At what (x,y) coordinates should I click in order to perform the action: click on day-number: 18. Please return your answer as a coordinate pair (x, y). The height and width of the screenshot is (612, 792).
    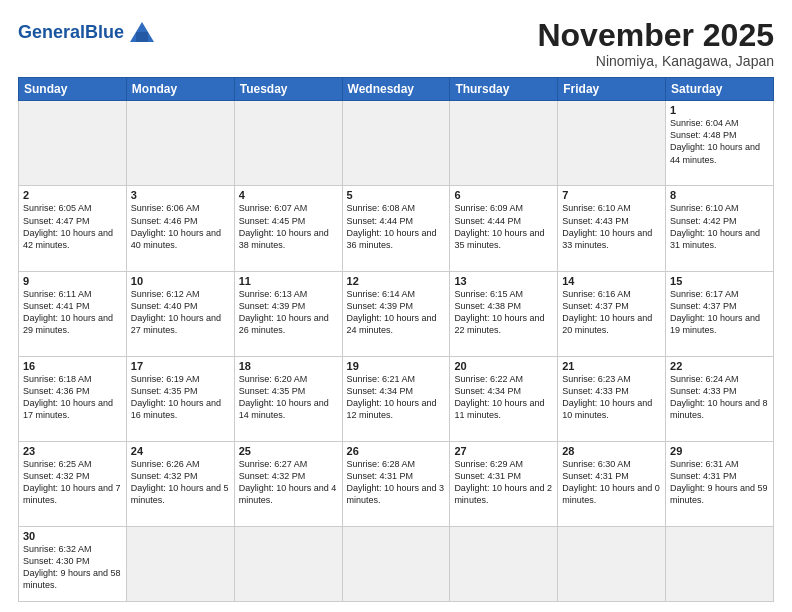
    Looking at the image, I should click on (288, 366).